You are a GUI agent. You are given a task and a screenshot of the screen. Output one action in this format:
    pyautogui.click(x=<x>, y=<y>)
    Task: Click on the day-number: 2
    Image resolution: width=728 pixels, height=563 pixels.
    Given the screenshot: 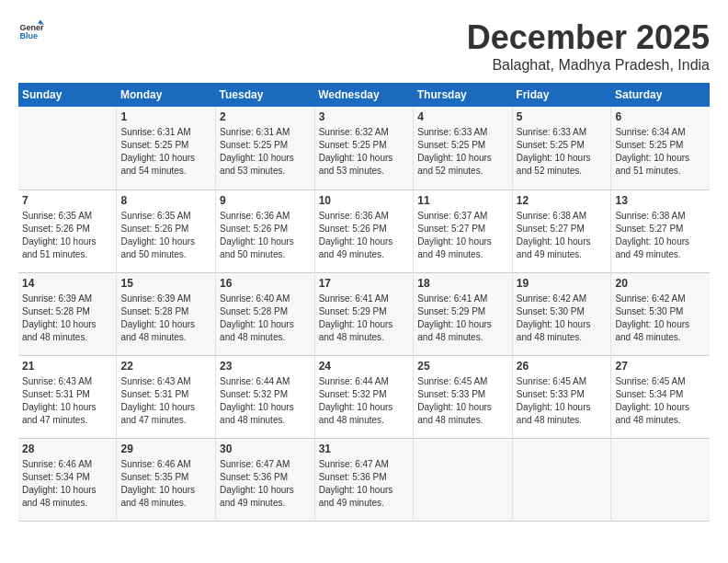 What is the action you would take?
    pyautogui.click(x=265, y=117)
    